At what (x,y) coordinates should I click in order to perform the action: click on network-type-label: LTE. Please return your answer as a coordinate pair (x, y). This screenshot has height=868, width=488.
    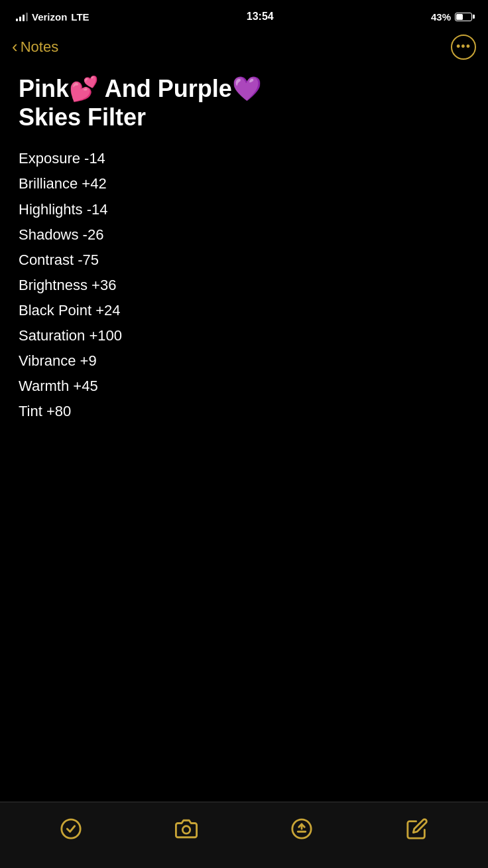
    Looking at the image, I should click on (80, 17).